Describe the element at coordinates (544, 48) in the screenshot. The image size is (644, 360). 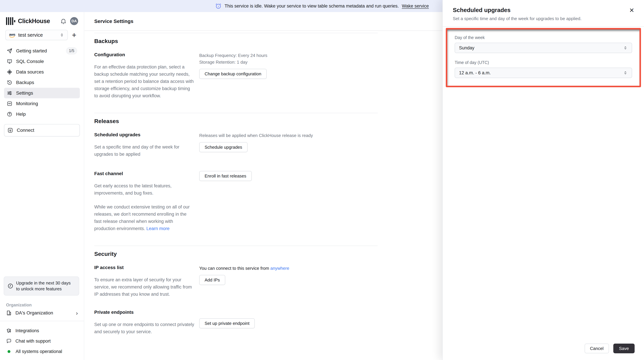
I see `day-of-week-select: Sunday` at that location.